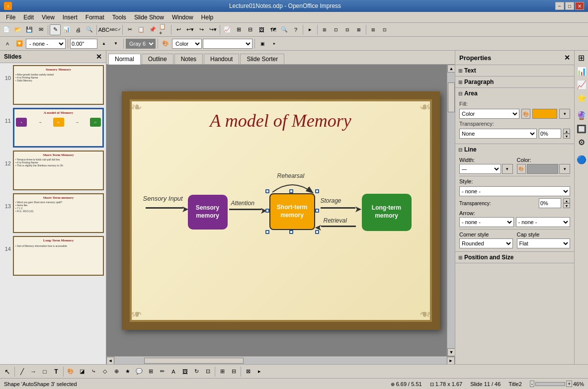 The width and height of the screenshot is (588, 389). I want to click on view-btn3: ⊟, so click(347, 30).